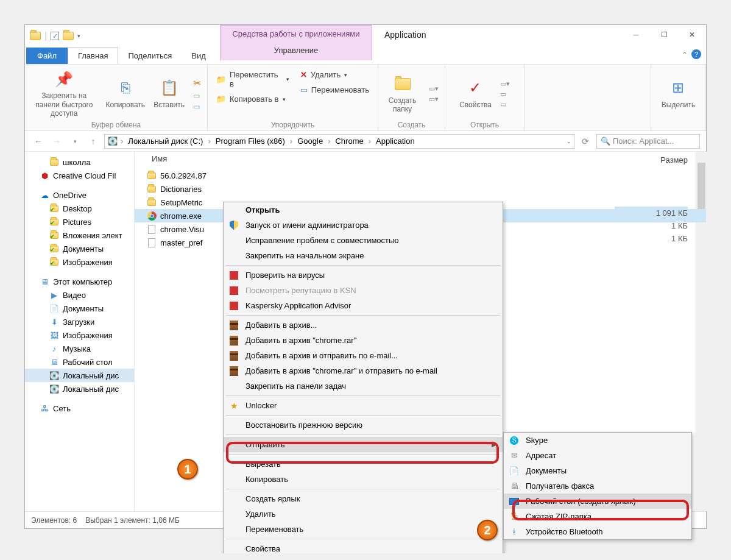 The image size is (731, 560). I want to click on crumb-sep: ›, so click(122, 141).